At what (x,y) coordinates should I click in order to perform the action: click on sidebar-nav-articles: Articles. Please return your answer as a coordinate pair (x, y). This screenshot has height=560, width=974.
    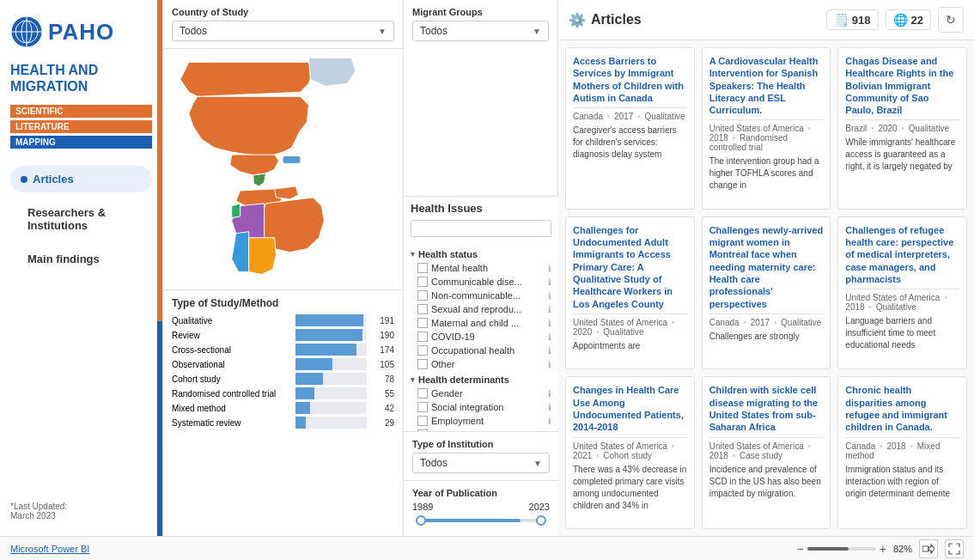
    Looking at the image, I should click on (81, 179).